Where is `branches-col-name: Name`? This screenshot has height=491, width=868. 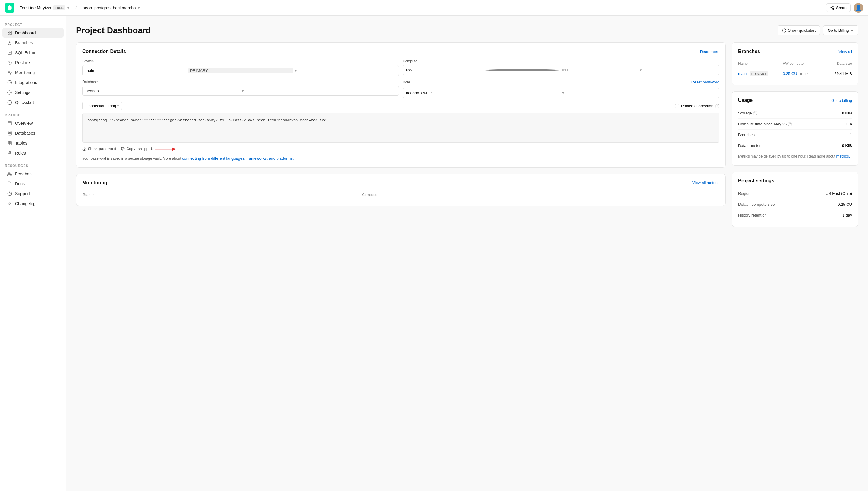 branches-col-name: Name is located at coordinates (760, 64).